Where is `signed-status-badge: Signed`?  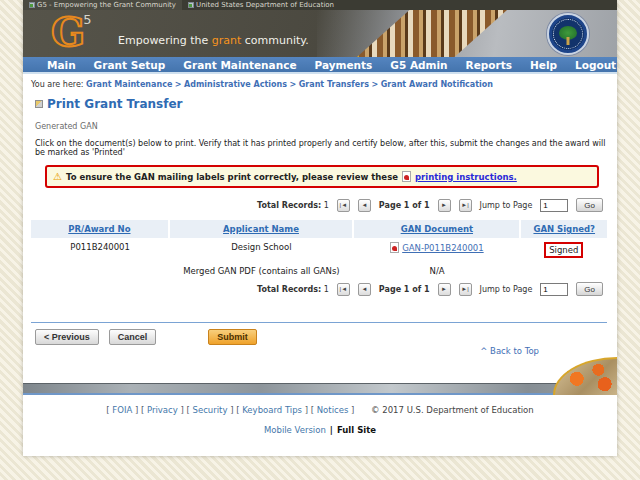 signed-status-badge: Signed is located at coordinates (564, 250).